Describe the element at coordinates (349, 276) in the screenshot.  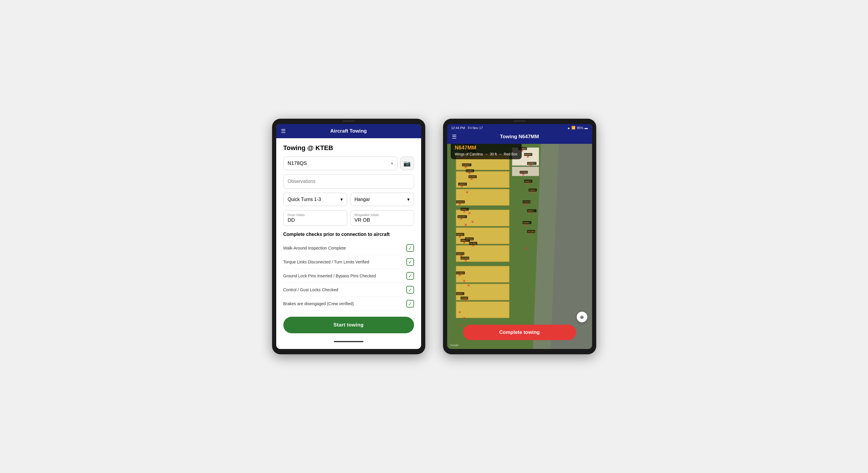
I see `check-item: Ground Lock Pins Inserted / Bypass Pins …` at that location.